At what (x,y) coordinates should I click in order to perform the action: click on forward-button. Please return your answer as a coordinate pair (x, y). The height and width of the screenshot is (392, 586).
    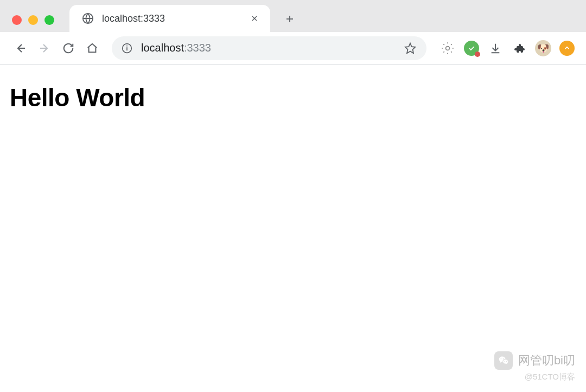
    Looking at the image, I should click on (44, 48).